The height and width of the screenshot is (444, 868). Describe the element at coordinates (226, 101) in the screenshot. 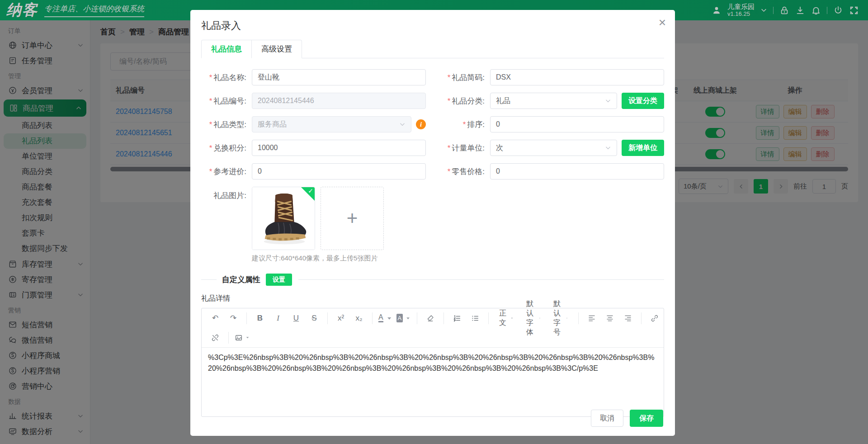

I see `field-label: *礼品编号:` at that location.